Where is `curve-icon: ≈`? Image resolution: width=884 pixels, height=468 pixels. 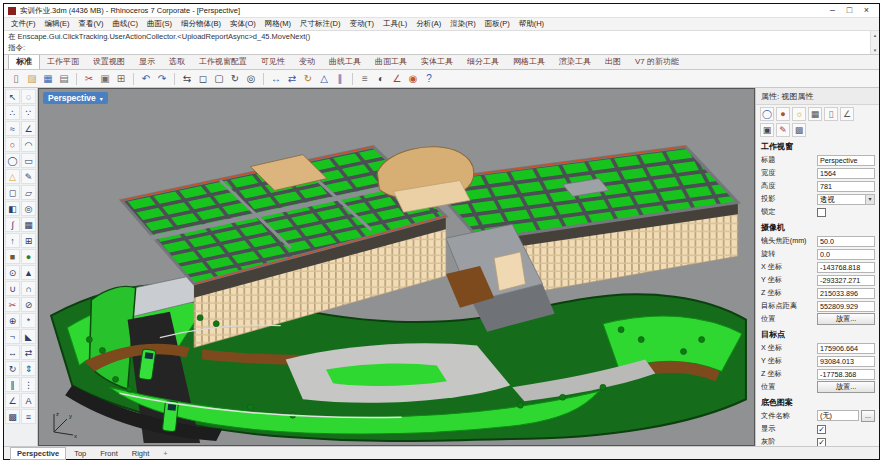 curve-icon: ≈ is located at coordinates (12, 128).